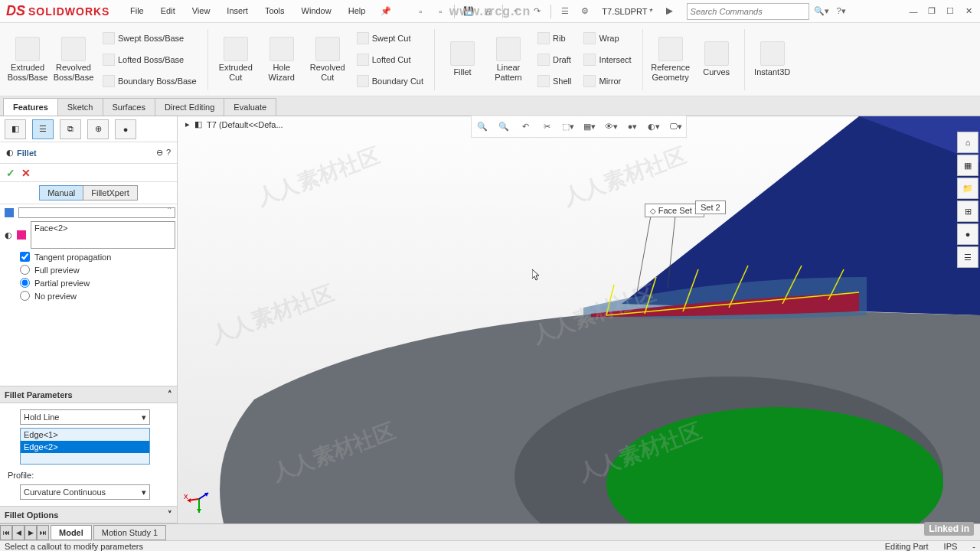  I want to click on lofted-cut-button: Lofted Cut, so click(390, 60).